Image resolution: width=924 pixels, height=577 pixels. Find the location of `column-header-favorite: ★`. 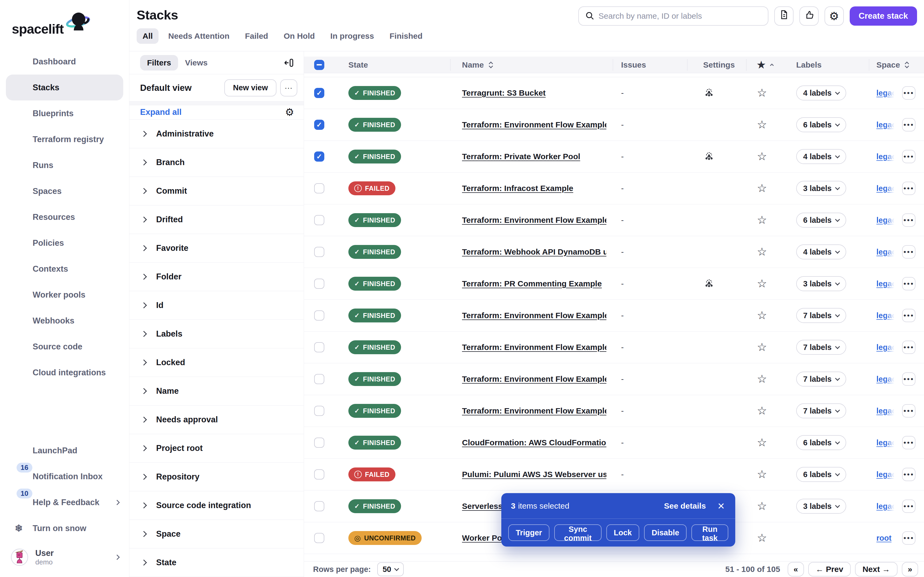

column-header-favorite: ★ is located at coordinates (761, 65).